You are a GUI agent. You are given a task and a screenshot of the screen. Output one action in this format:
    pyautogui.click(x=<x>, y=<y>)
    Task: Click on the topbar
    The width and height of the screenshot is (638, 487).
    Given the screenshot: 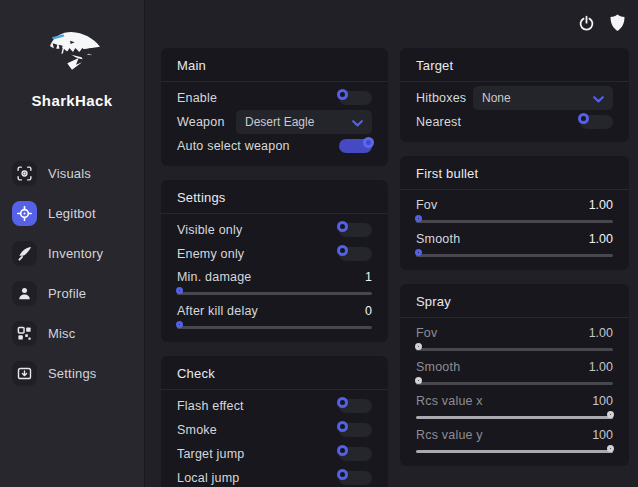 What is the action you would take?
    pyautogui.click(x=602, y=23)
    